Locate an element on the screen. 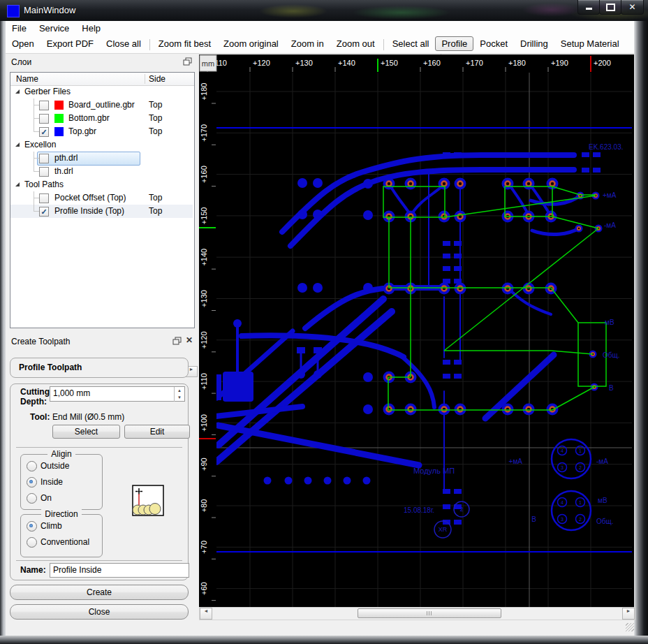 The width and height of the screenshot is (648, 644). tree-layer-row: ✓Profile Inside (Top)Top is located at coordinates (102, 211).